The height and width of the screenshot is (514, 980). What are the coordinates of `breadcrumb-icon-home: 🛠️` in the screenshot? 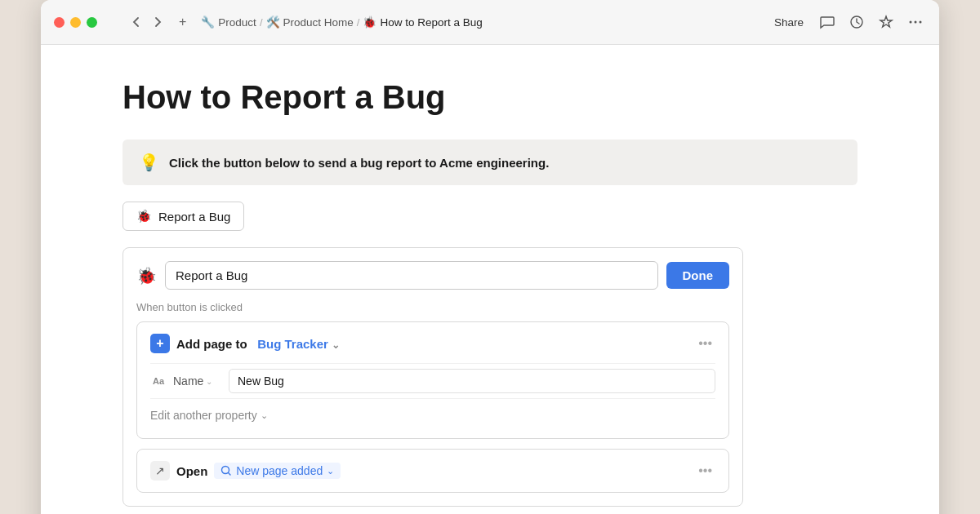 It's located at (273, 22).